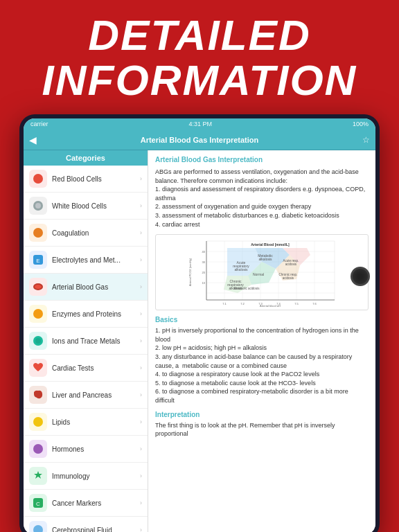 This screenshot has height=532, width=399. What do you see at coordinates (38, 368) in the screenshot?
I see `cardiac-tests-icon` at bounding box center [38, 368].